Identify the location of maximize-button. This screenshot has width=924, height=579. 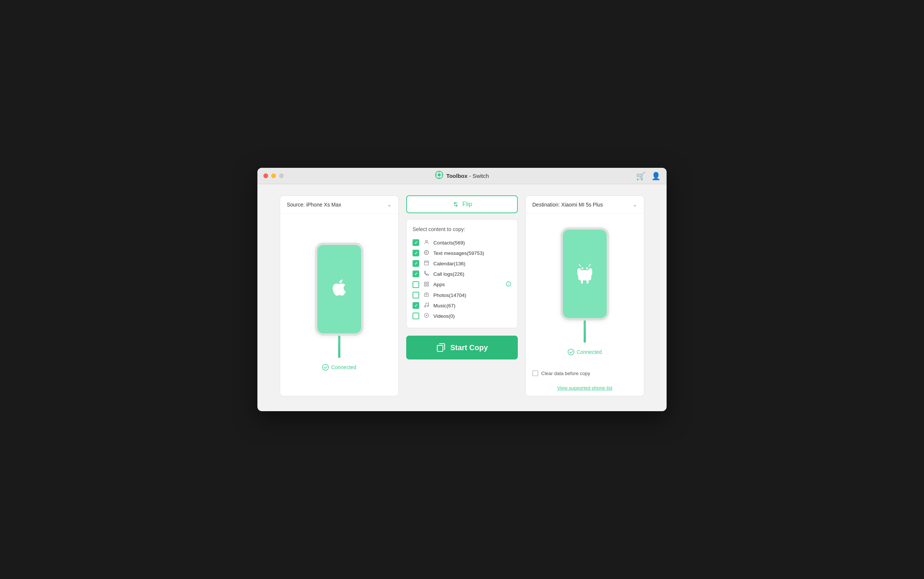
(281, 176).